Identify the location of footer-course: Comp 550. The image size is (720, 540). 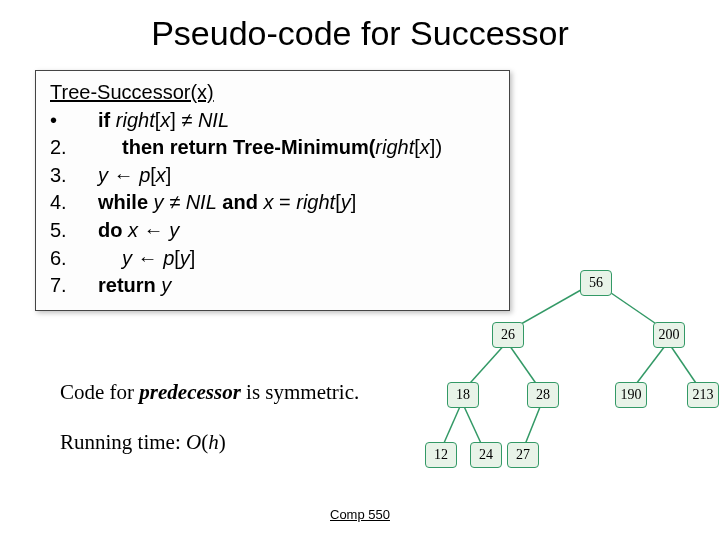
(360, 514).